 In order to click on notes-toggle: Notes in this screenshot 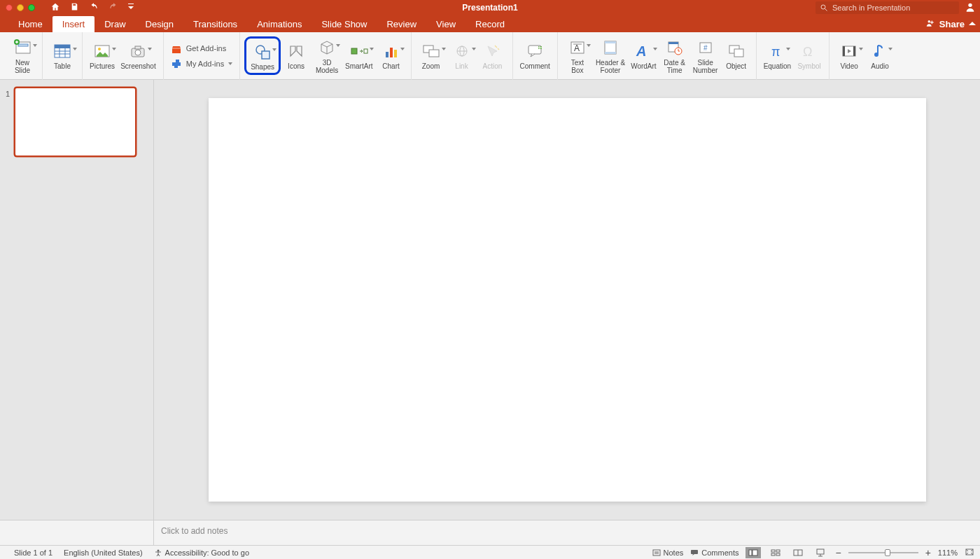, I will do `click(668, 553)`.